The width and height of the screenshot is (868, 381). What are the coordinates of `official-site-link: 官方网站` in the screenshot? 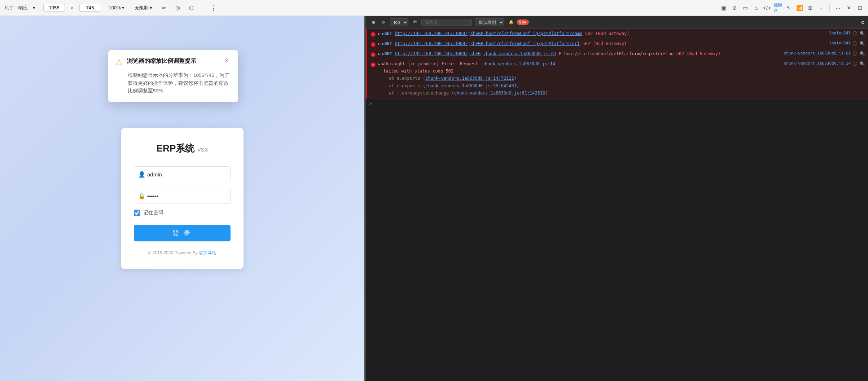 It's located at (207, 253).